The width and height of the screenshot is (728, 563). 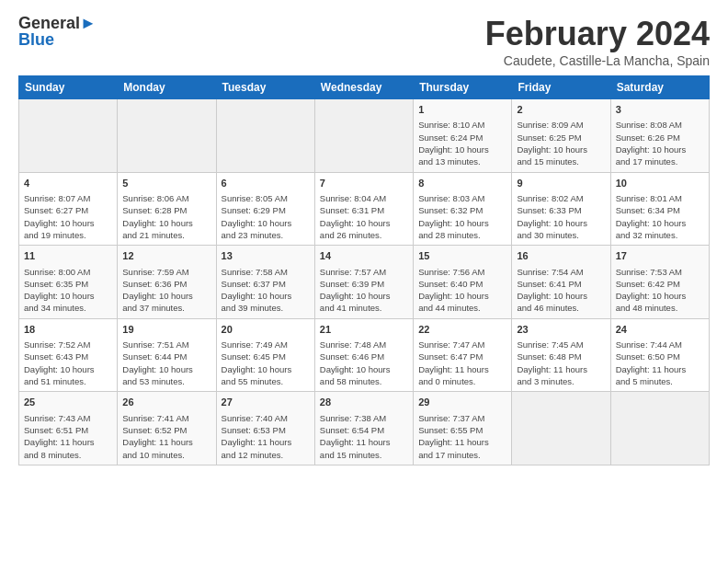 What do you see at coordinates (364, 88) in the screenshot?
I see `day-header-wednesday: Wednesday` at bounding box center [364, 88].